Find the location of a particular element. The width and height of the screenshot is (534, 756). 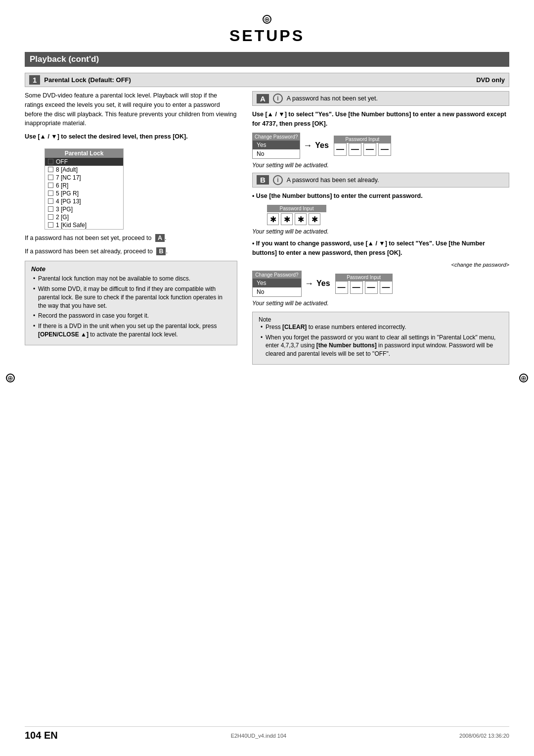

page-number: 104 EN is located at coordinates (42, 735).